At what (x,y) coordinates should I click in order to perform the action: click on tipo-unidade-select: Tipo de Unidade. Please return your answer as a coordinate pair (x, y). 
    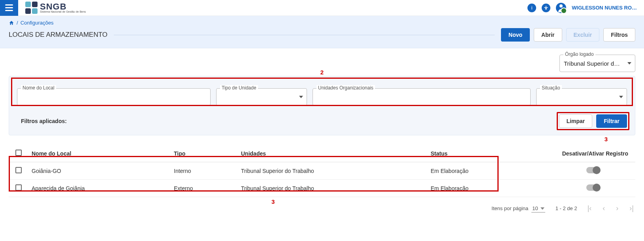
    Looking at the image, I should click on (262, 97).